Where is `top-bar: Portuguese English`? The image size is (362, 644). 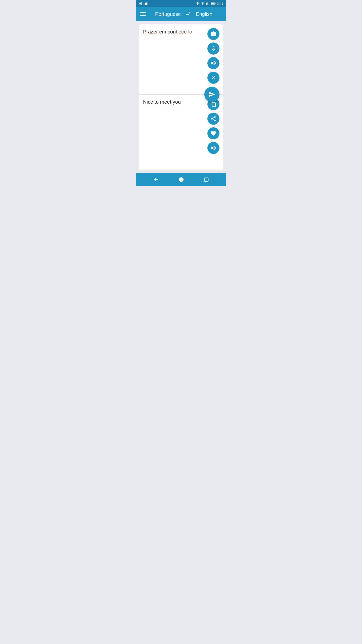
top-bar: Portuguese English is located at coordinates (181, 14).